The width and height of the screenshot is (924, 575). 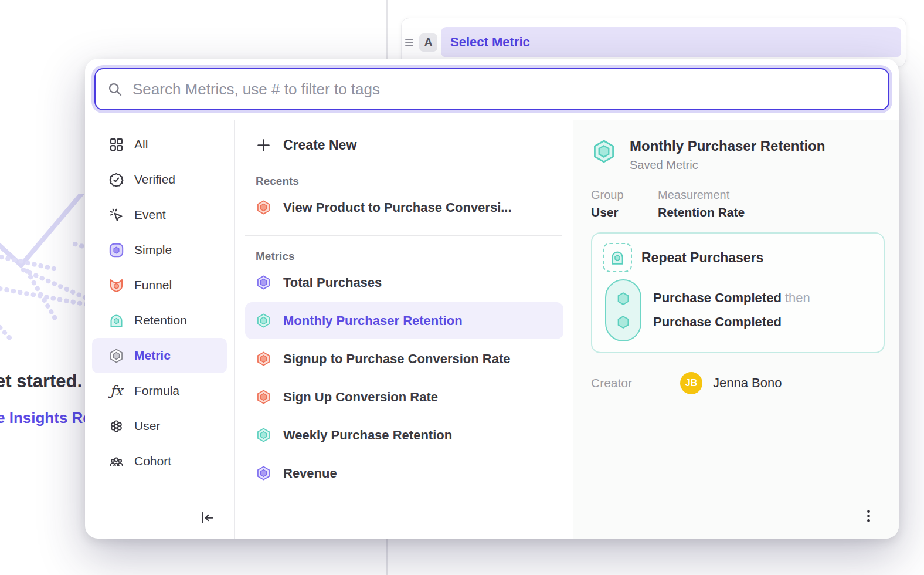 What do you see at coordinates (264, 146) in the screenshot?
I see `plus-icon` at bounding box center [264, 146].